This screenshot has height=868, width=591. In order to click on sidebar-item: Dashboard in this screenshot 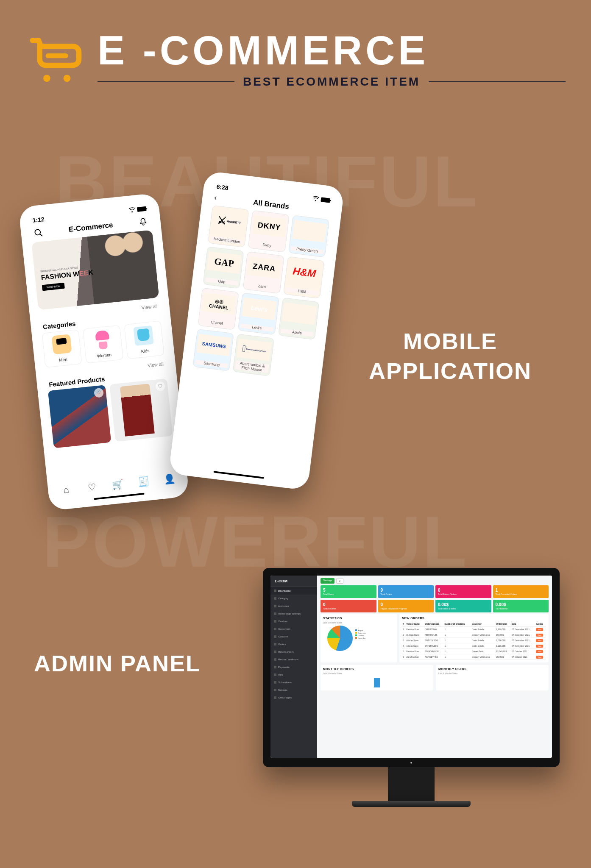, I will do `click(294, 591)`.